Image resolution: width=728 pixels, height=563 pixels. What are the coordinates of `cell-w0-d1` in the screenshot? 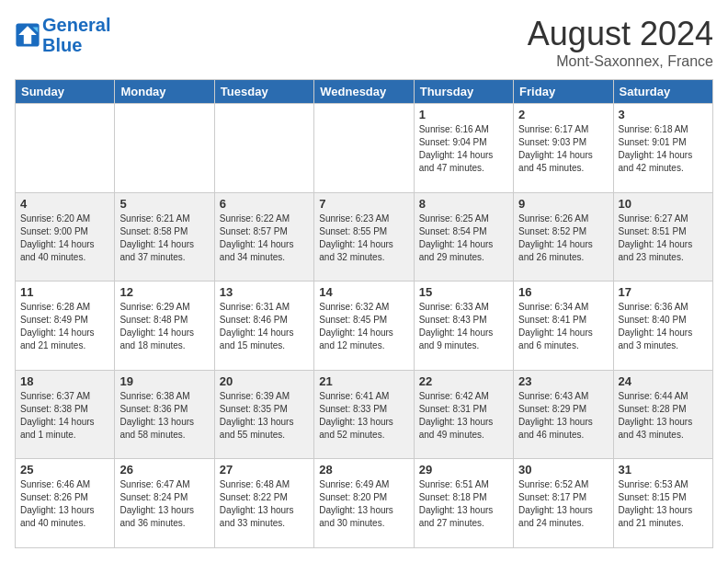 It's located at (165, 149).